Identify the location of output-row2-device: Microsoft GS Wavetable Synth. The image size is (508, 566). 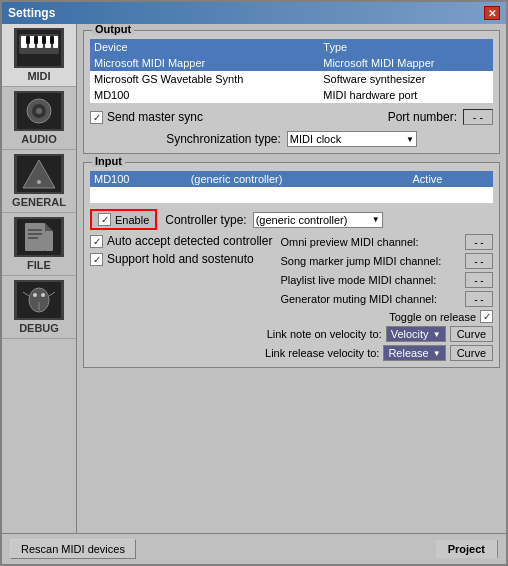
(204, 79).